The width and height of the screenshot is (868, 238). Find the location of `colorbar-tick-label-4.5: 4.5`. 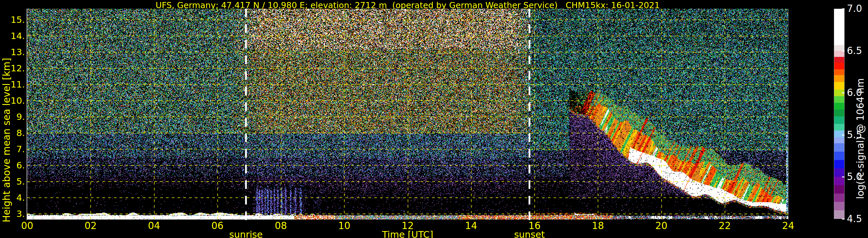

colorbar-tick-label-4.5: 4.5 is located at coordinates (855, 219).